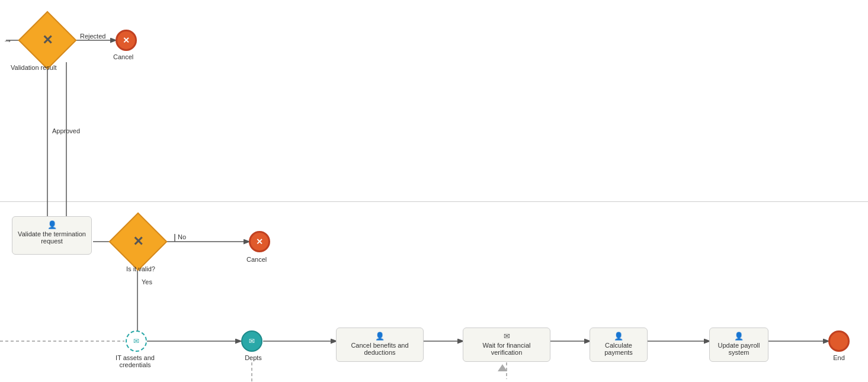  What do you see at coordinates (92, 36) in the screenshot?
I see `rejected-label: Rejected` at bounding box center [92, 36].